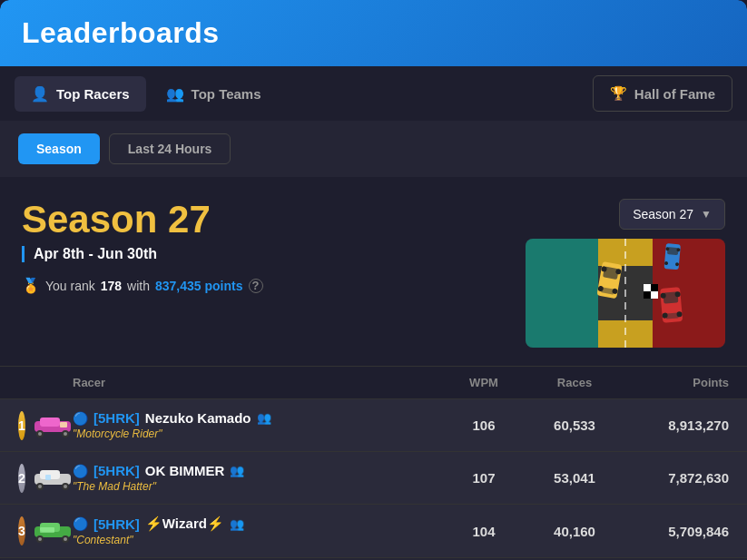  Describe the element at coordinates (374, 93) in the screenshot. I see `tabs-bar: 👤 Top Racers 👥 Top Teams 🏆 Hall of Fame` at that location.